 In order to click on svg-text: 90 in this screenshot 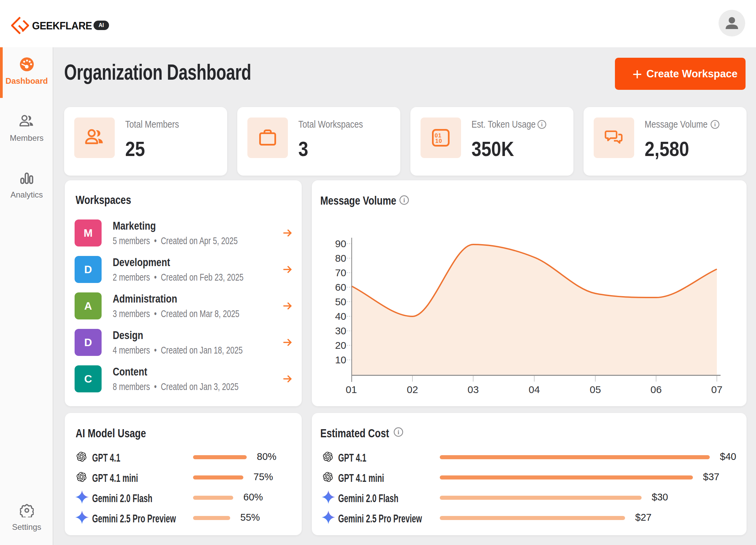, I will do `click(341, 244)`.